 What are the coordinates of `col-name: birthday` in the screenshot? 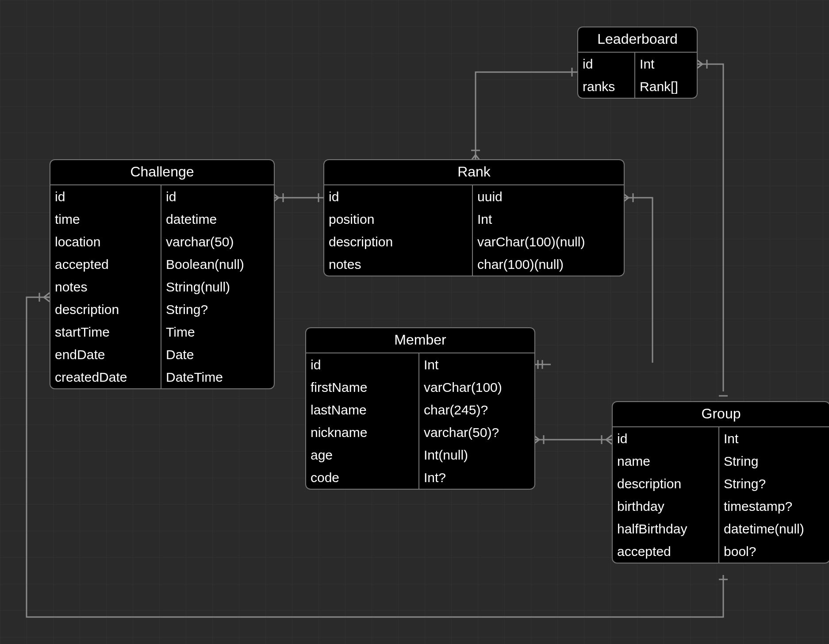 It's located at (665, 506).